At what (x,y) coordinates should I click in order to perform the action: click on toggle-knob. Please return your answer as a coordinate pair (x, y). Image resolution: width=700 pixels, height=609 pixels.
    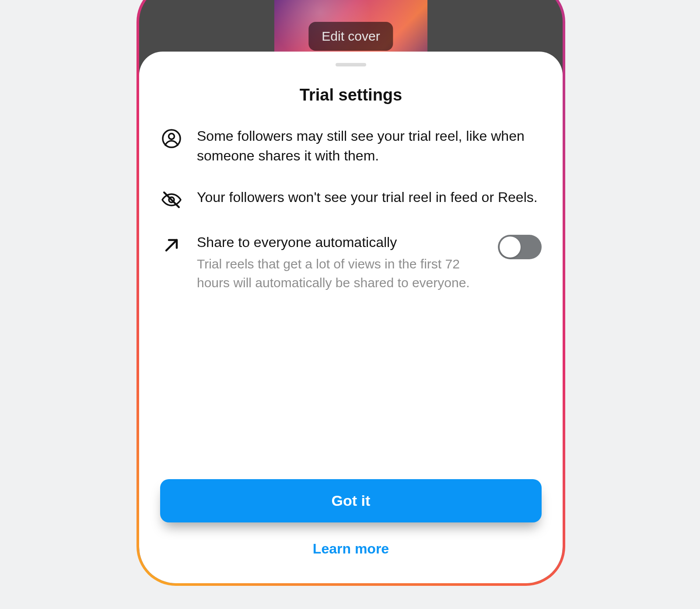
    Looking at the image, I should click on (510, 247).